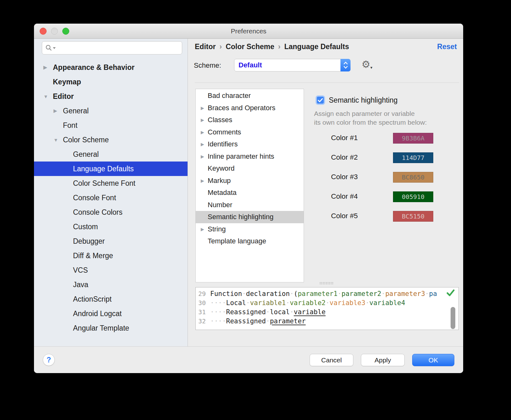 This screenshot has height=420, width=511. I want to click on sidebar-item-console-font: Console Font, so click(111, 198).